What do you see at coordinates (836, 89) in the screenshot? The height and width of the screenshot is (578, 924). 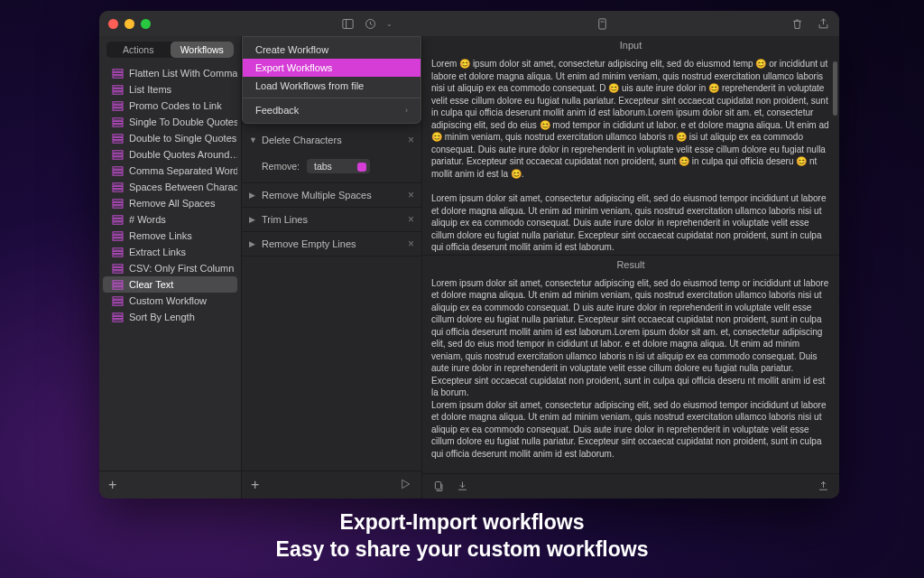 I see `scrollbar` at bounding box center [836, 89].